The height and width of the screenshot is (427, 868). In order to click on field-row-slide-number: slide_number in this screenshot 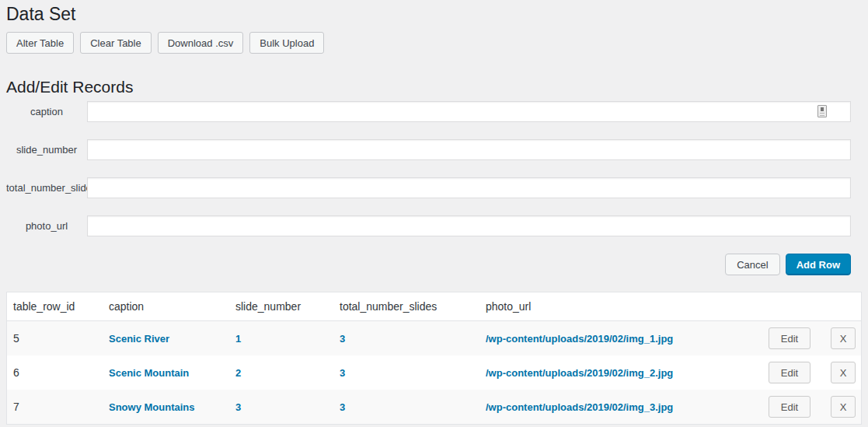, I will do `click(429, 149)`.